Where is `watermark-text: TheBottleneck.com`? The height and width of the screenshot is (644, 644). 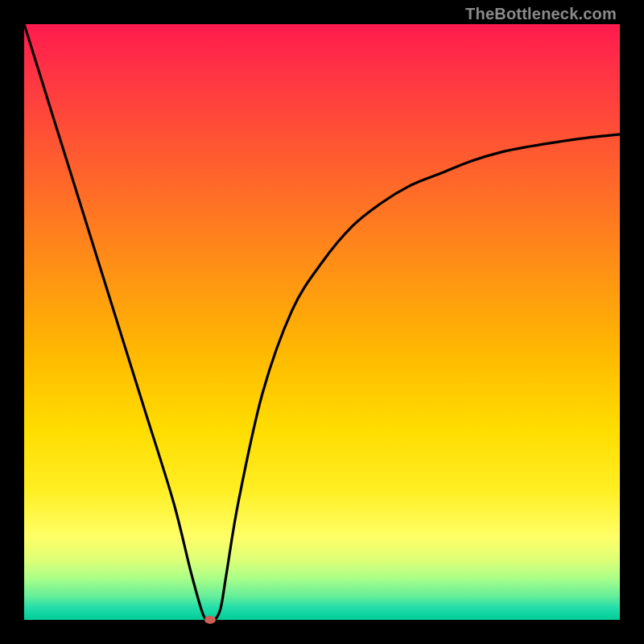
watermark-text: TheBottleneck.com is located at coordinates (541, 14).